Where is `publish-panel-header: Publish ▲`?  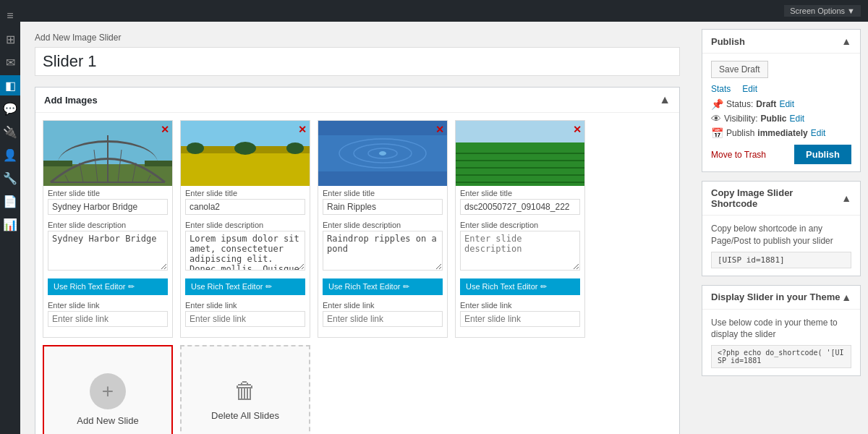
publish-panel-header: Publish ▲ is located at coordinates (781, 42).